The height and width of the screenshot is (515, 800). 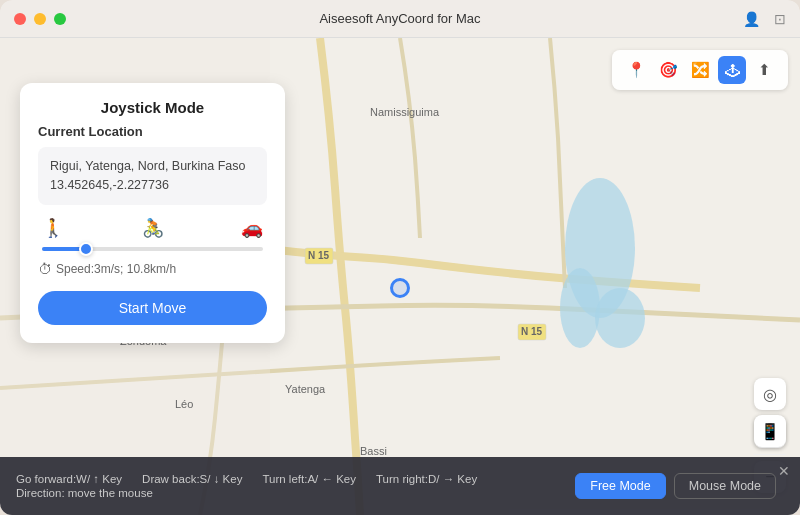 I want to click on location-target-button: ◎, so click(x=770, y=394).